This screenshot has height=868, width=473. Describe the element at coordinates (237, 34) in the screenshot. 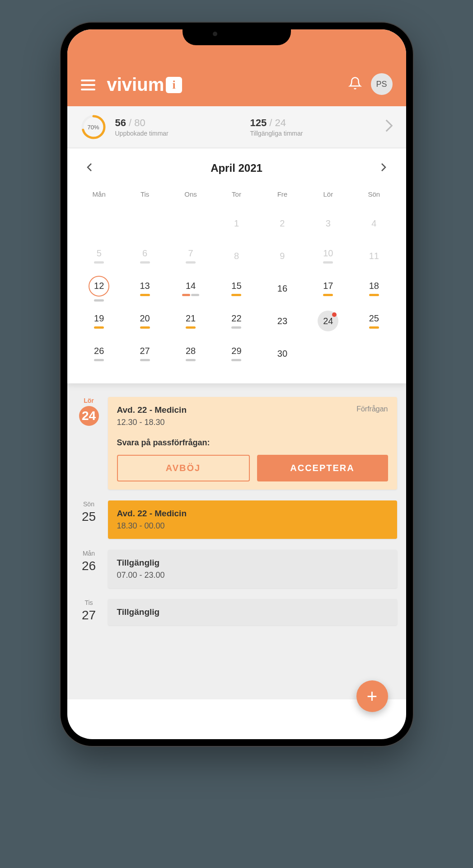

I see `device-notch` at that location.